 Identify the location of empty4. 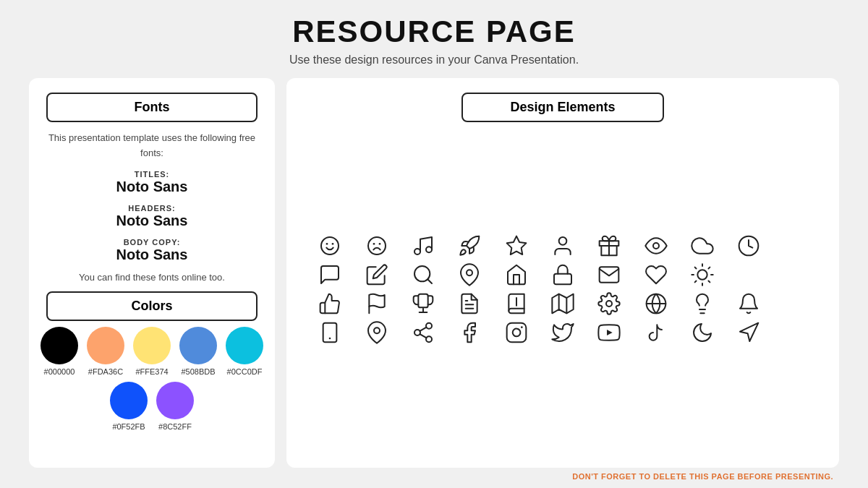
(796, 304).